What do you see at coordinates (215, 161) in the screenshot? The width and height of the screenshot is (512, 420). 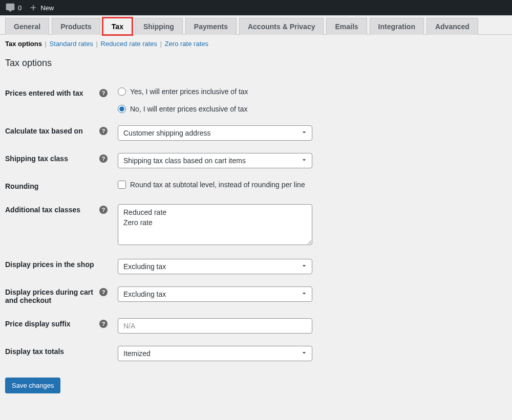 I see `shipping-tax-select: Shipping tax class based on cart items` at bounding box center [215, 161].